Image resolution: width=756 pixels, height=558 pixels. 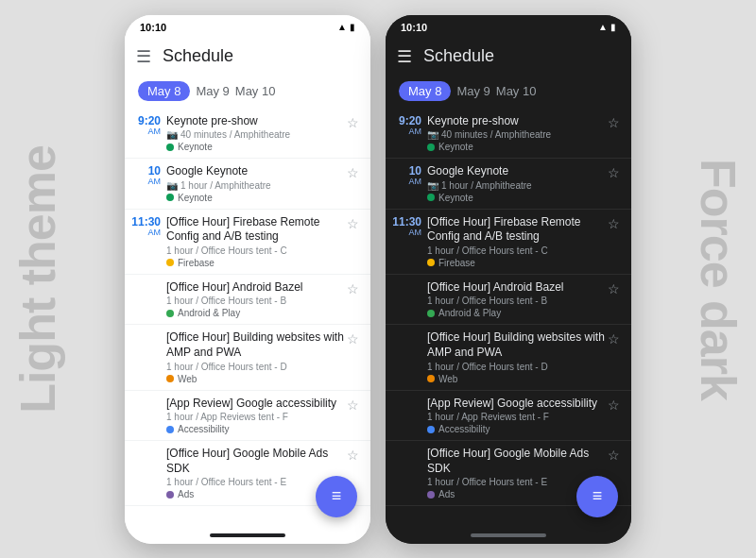 I want to click on event-meta-3-dark: 1 hour / Office Hours tent - C, so click(x=516, y=251).